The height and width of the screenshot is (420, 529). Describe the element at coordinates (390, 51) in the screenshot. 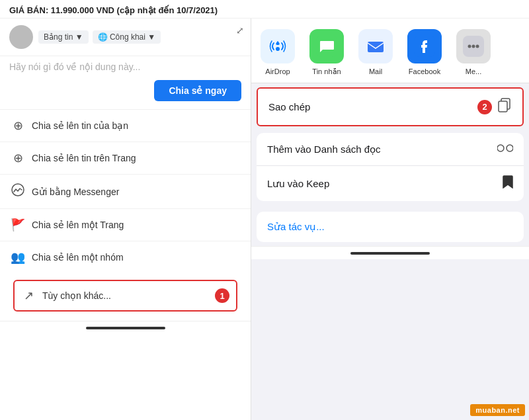

I see `share-apps-row: AirDrop Tin nhắn` at that location.